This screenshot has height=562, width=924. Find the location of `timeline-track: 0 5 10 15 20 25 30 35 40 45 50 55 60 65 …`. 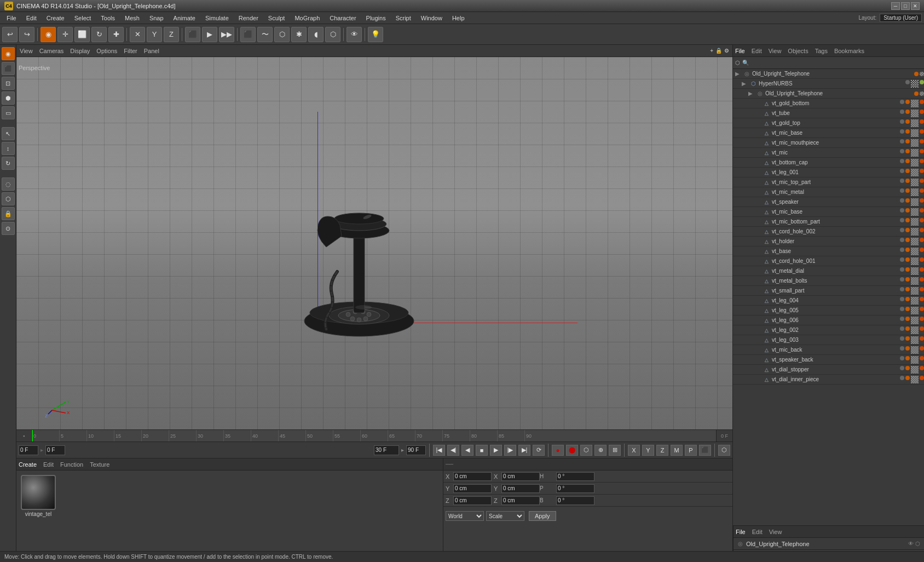

timeline-track: 0 5 10 15 20 25 30 35 40 45 50 55 60 65 … is located at coordinates (374, 436).